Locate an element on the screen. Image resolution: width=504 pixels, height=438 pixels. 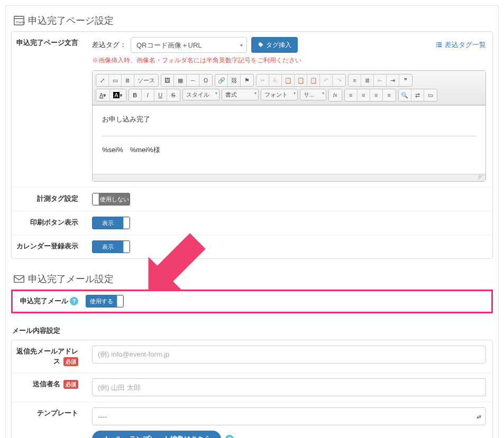
indent-icon: ⇥ is located at coordinates (393, 80).